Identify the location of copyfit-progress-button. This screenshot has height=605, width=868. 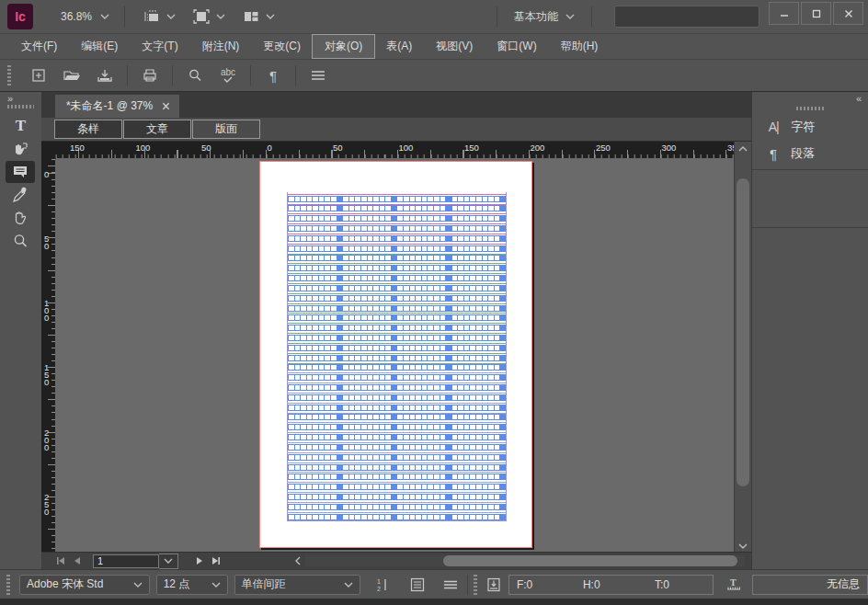
(494, 585).